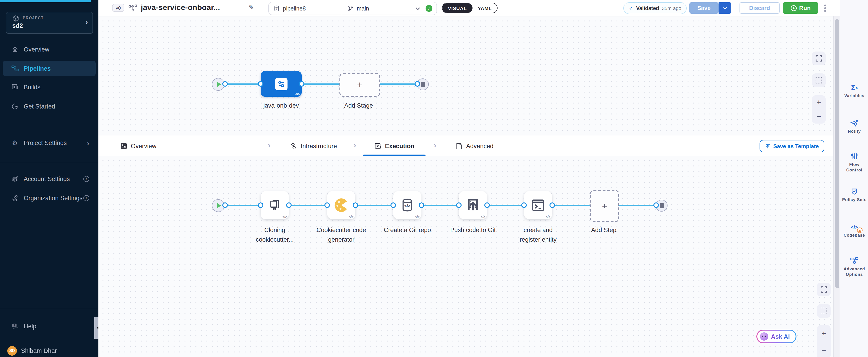 The image size is (868, 357). What do you see at coordinates (16, 19) in the screenshot?
I see `project-cube-icon` at bounding box center [16, 19].